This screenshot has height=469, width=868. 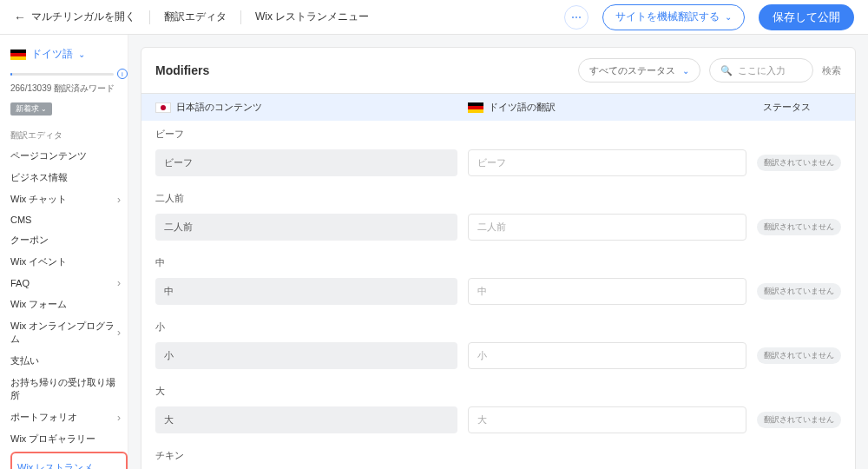 I want to click on group-label: 小, so click(x=498, y=327).